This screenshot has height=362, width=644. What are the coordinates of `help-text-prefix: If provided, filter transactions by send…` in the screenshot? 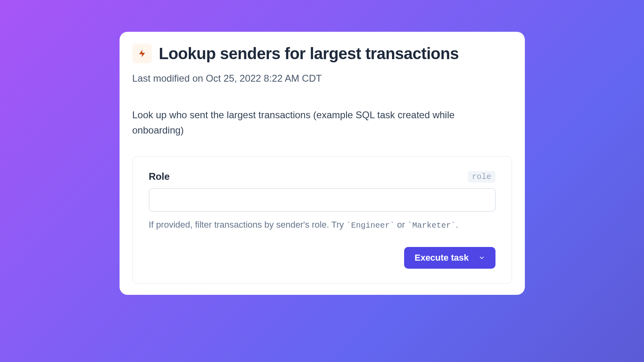 It's located at (248, 224).